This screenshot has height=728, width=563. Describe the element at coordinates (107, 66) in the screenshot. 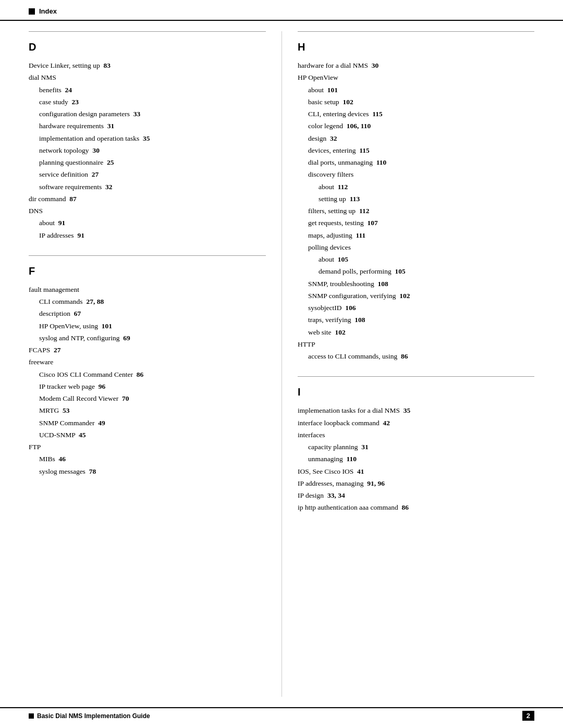

I see `page-num: 83` at that location.